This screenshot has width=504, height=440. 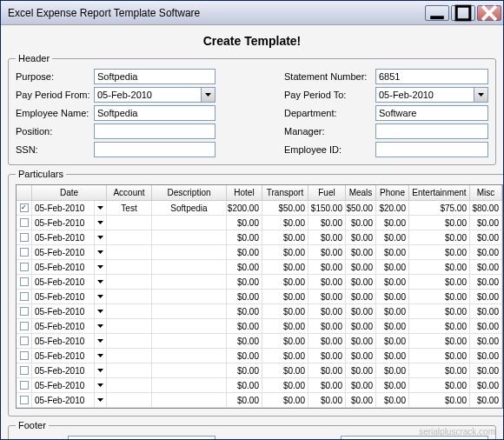 What do you see at coordinates (155, 131) in the screenshot?
I see `position-input` at bounding box center [155, 131].